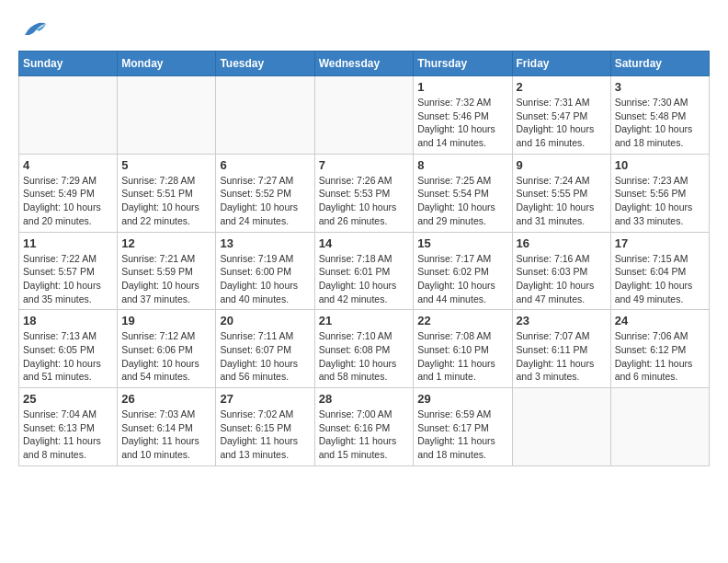 Image resolution: width=728 pixels, height=563 pixels. What do you see at coordinates (265, 166) in the screenshot?
I see `day-number: 6` at bounding box center [265, 166].